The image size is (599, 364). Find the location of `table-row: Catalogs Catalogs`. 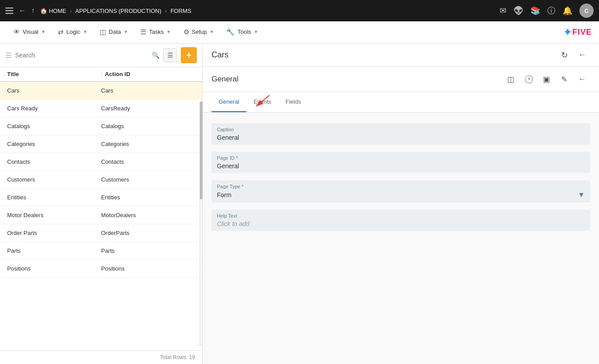

table-row: Catalogs Catalogs is located at coordinates (101, 126).